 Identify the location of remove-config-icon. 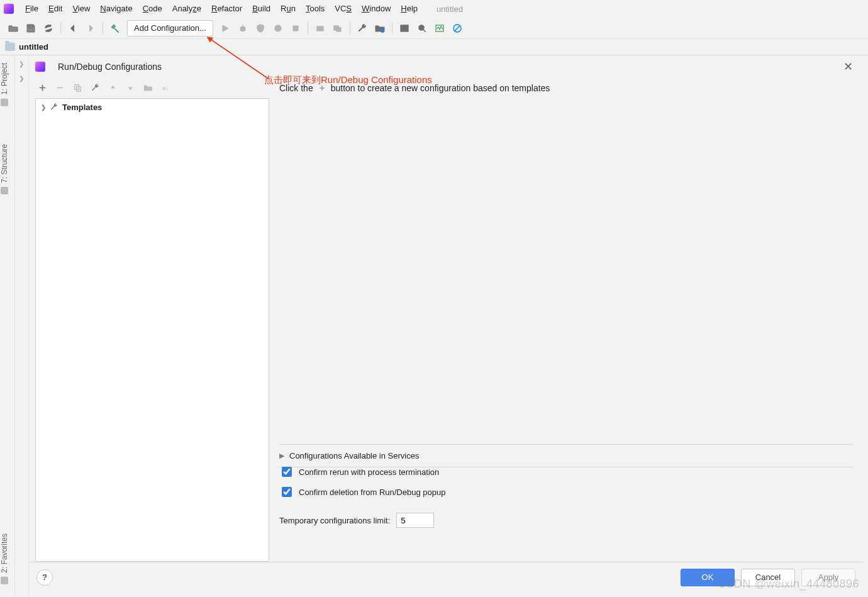
(60, 87).